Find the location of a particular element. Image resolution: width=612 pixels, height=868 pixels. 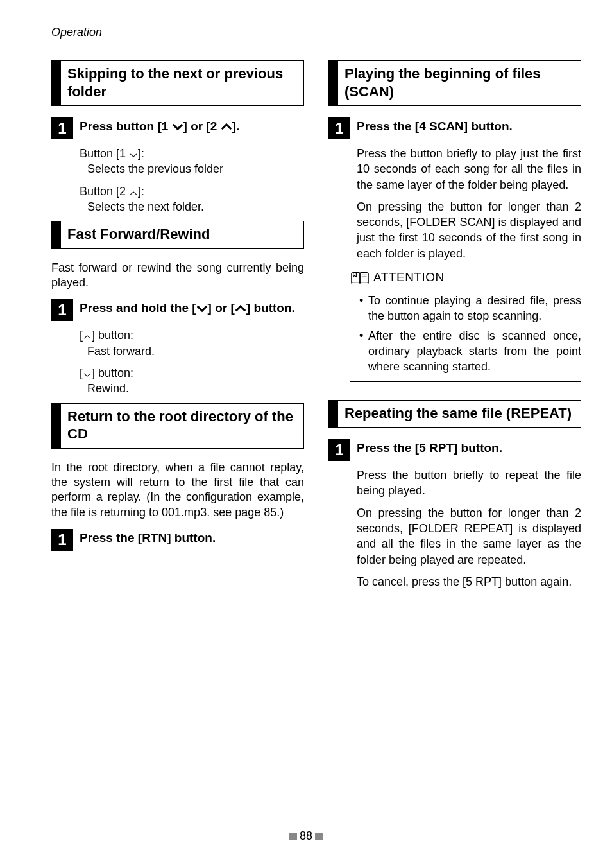

book-icon is located at coordinates (360, 279).